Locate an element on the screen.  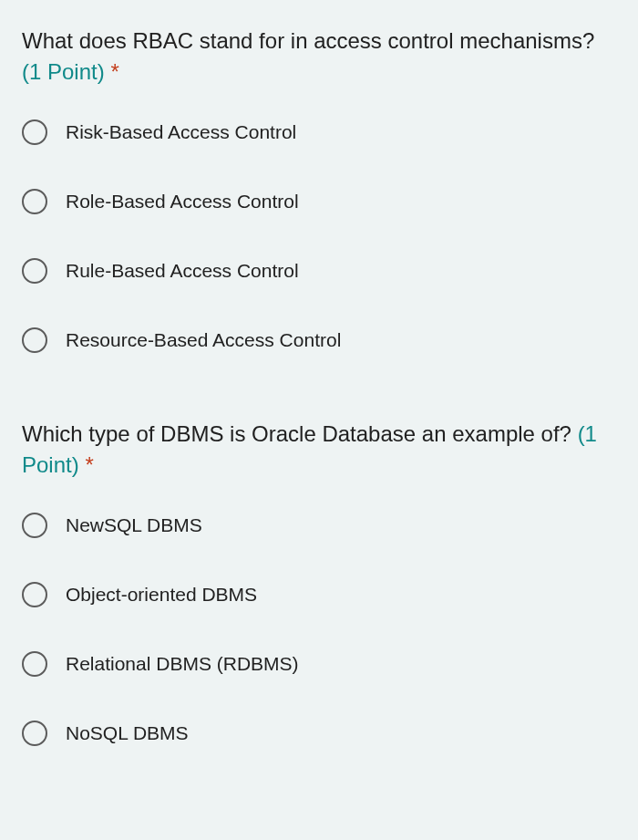
radio-option: NoSQL DBMS is located at coordinates (319, 733).